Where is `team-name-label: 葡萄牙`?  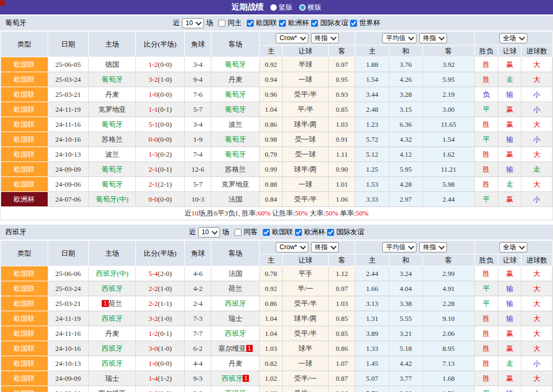
team-name-label: 葡萄牙 is located at coordinates (16, 23).